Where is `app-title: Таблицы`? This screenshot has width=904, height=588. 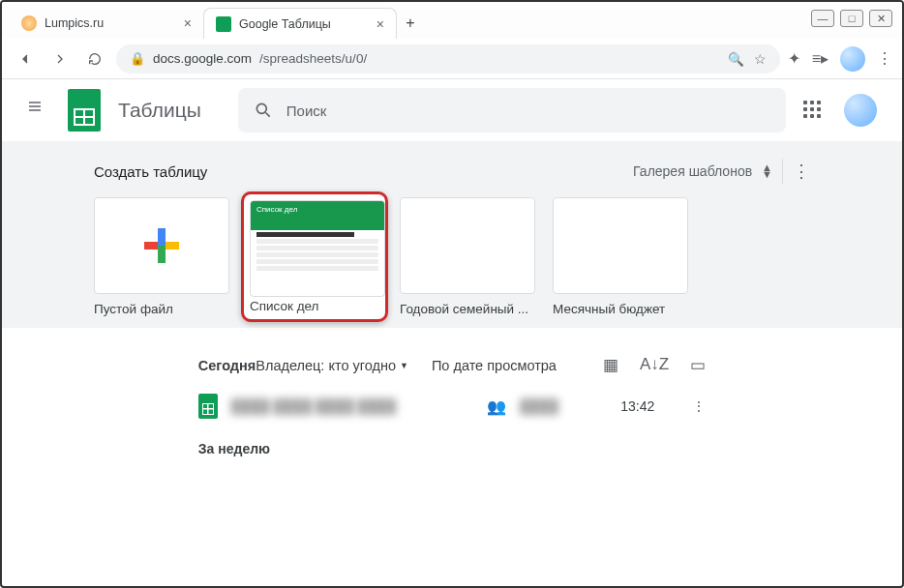 app-title: Таблицы is located at coordinates (160, 110).